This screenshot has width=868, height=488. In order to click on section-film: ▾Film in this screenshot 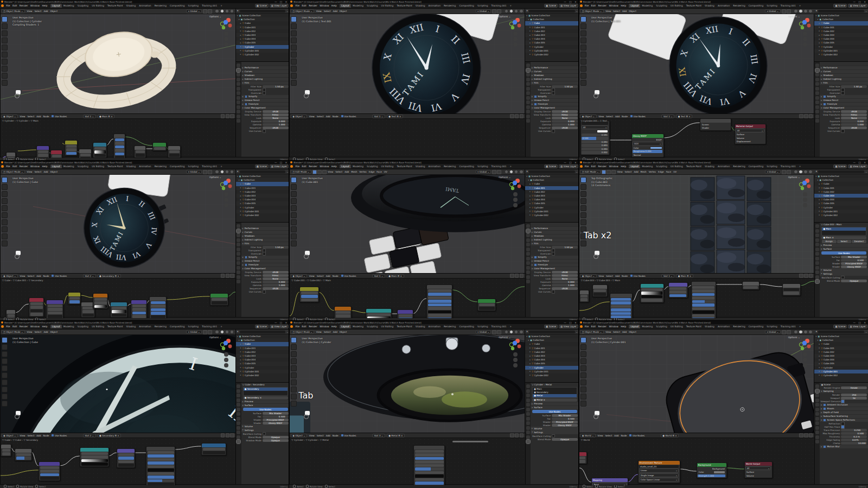, I will do `click(266, 244)`.